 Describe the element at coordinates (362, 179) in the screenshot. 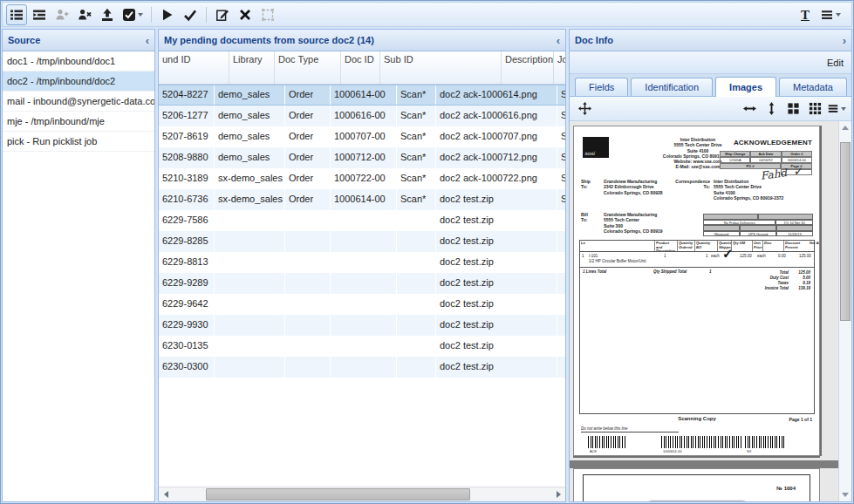

I see `document-row: 5210-3189 sx-demo_sales Order 1000722-00…` at that location.